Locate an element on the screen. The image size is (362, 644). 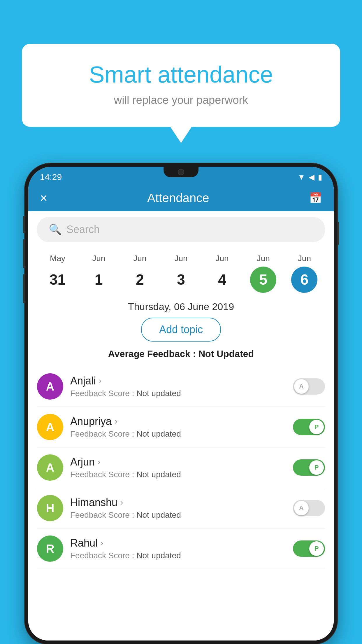
notch is located at coordinates (181, 172).